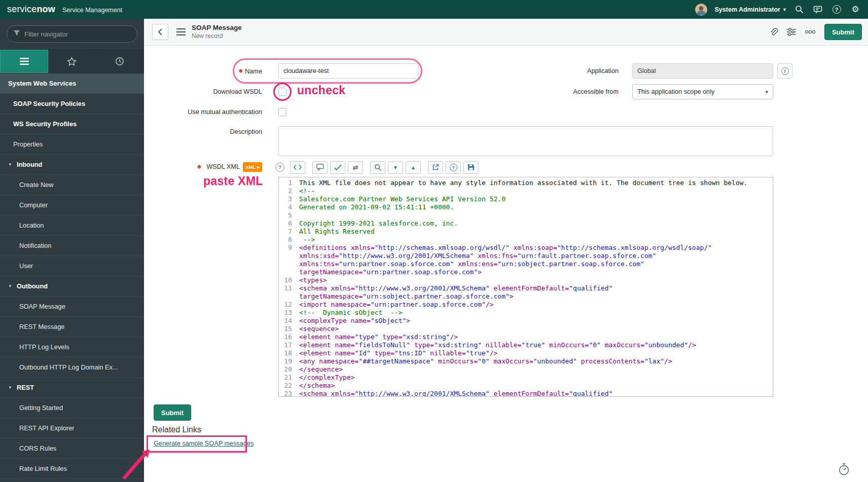  Describe the element at coordinates (290, 240) in the screenshot. I see `line-number: 8` at that location.